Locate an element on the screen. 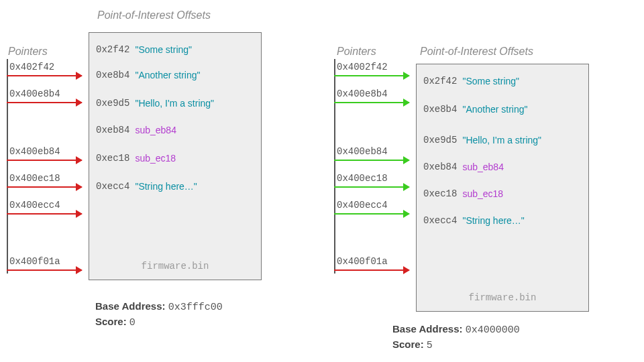 The image size is (644, 362). footer: Base Address: 0x3fffc00 Score: 0 is located at coordinates (159, 314).